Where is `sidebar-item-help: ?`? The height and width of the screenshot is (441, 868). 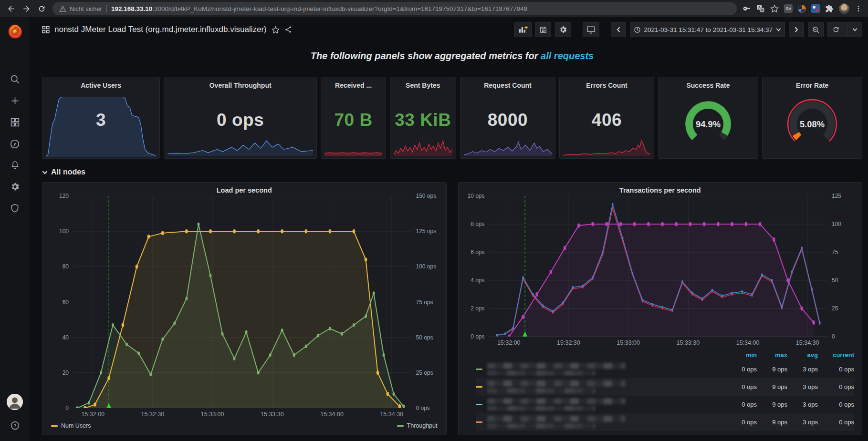 sidebar-item-help: ? is located at coordinates (15, 425).